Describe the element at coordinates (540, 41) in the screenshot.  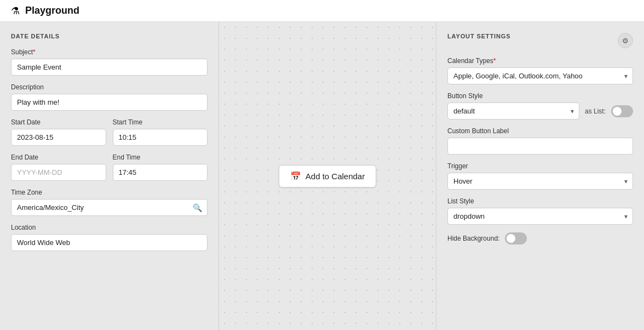
I see `layout-settings-header: LAYOUT SETTINGS ⚙` at that location.